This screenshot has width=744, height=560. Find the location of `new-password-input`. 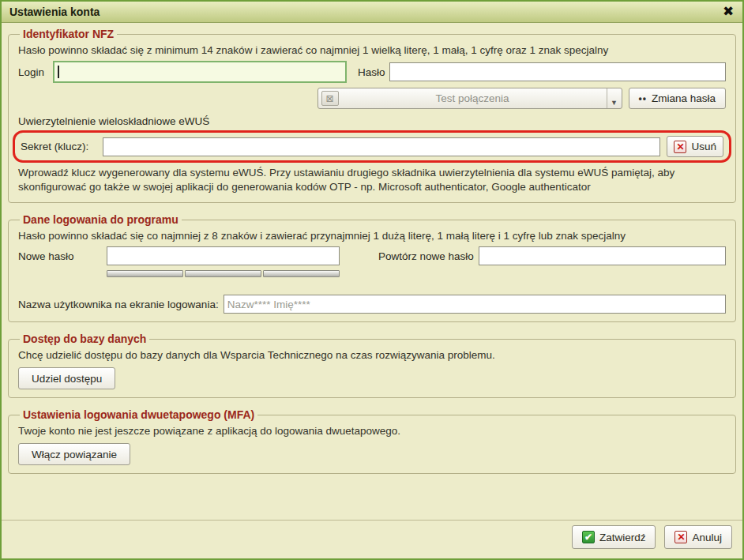

new-password-input is located at coordinates (223, 256).